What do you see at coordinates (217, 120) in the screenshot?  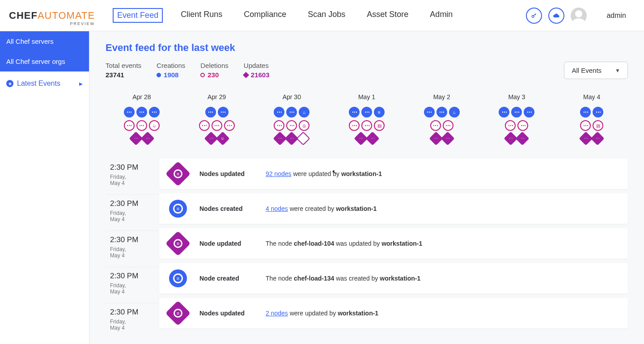 I see `day-col: Apr 29 ⋯⋯ ⋯⋯⋯ ⋯☺` at bounding box center [217, 120].